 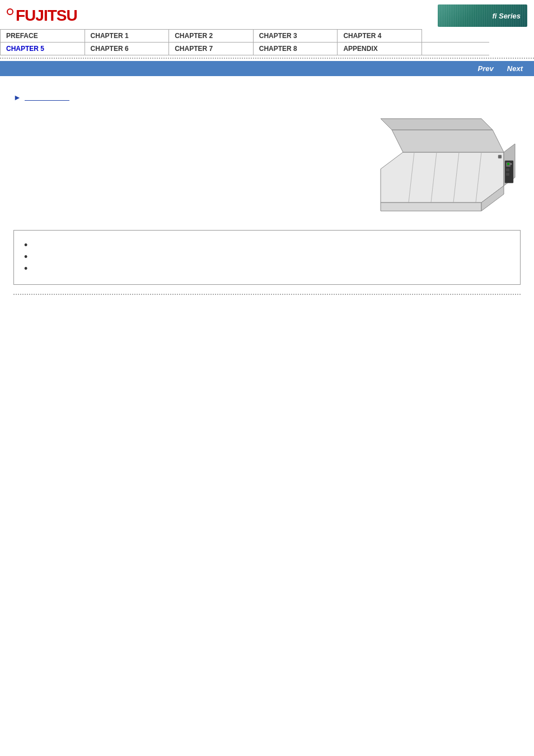 I want to click on prev-button: Prev, so click(x=486, y=68).